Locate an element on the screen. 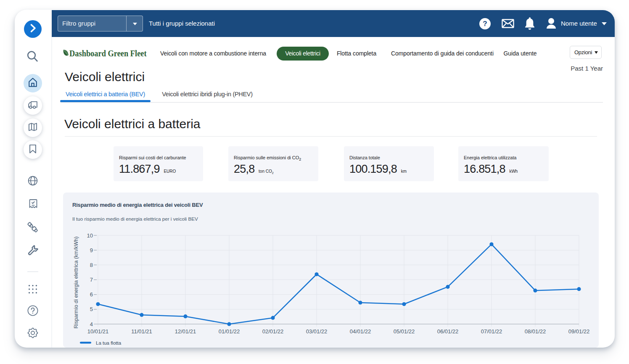  svg-text: 05/01/22 is located at coordinates (404, 331).